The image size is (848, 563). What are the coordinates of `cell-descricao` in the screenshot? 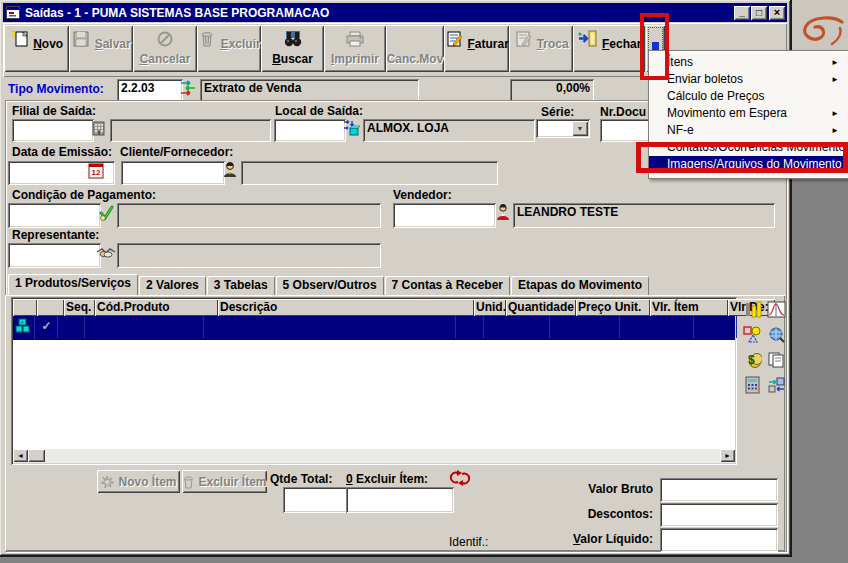 It's located at (330, 327).